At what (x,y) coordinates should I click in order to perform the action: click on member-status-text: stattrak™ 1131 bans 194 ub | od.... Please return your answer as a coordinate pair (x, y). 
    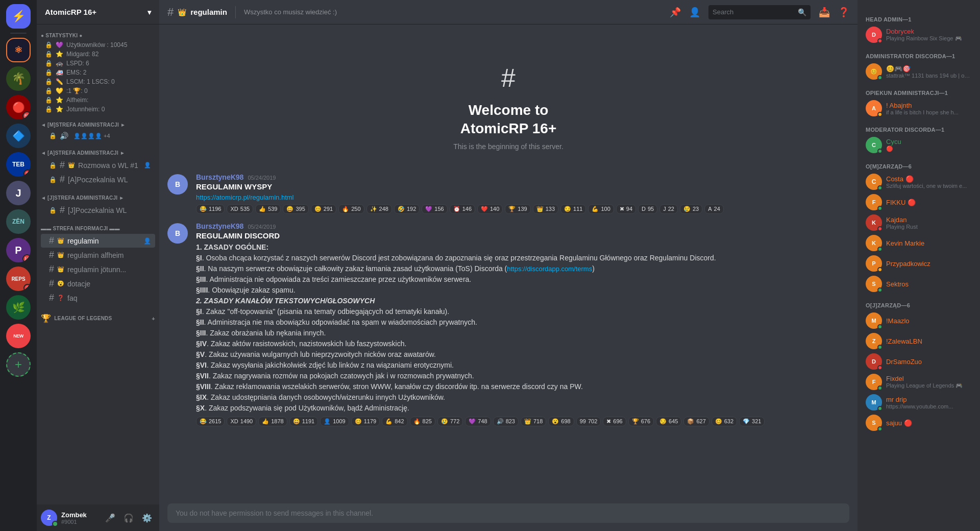
    Looking at the image, I should click on (929, 76).